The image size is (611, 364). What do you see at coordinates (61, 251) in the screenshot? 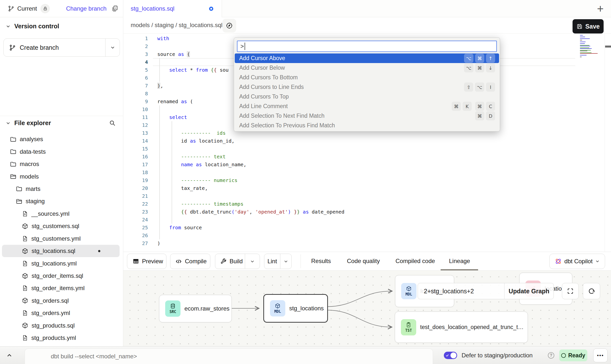
I see `file-item-stg_locations.sql: stg_locations.sql` at bounding box center [61, 251].